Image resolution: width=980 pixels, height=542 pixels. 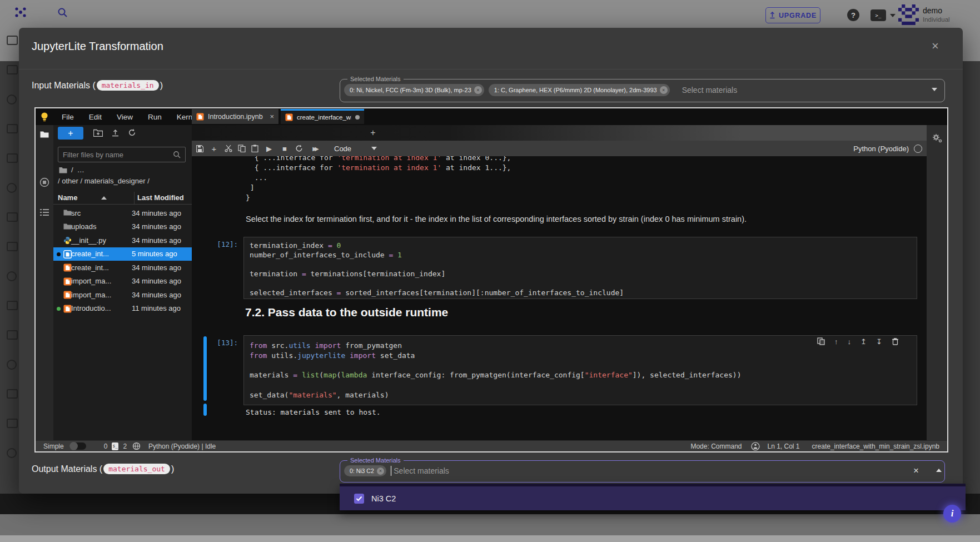 I want to click on new-launcher-button: +, so click(x=71, y=133).